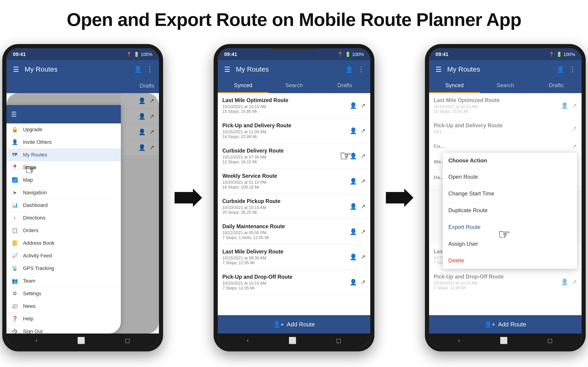 This screenshot has height=367, width=588. What do you see at coordinates (15, 243) in the screenshot?
I see `addressbook-icon: 📒` at bounding box center [15, 243].